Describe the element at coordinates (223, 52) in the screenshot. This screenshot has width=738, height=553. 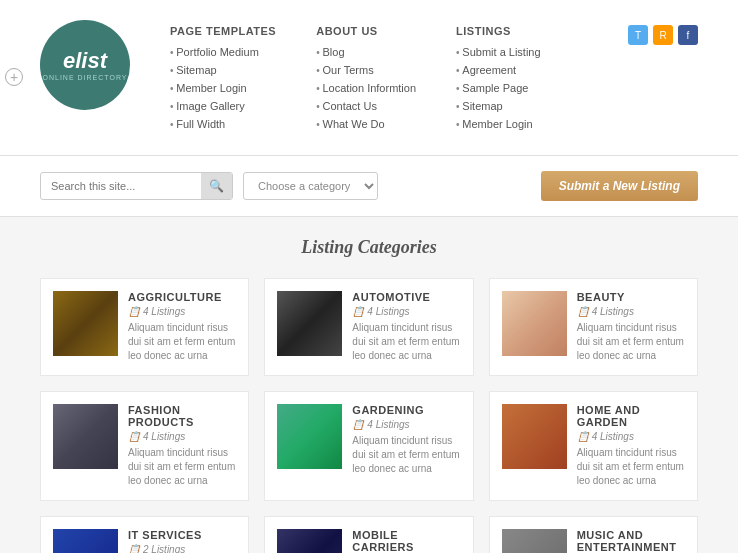
I see `nav-item: Portfolio Medium` at that location.